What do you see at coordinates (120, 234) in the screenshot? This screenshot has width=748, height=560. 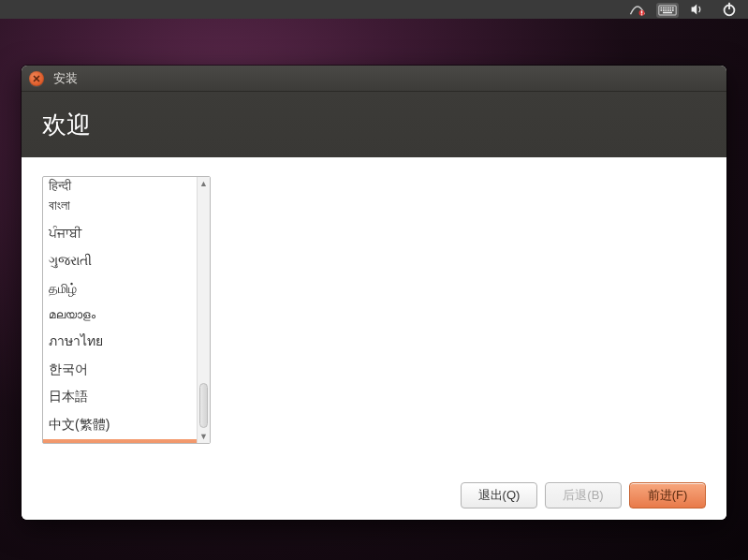 I see `list-item: ਪੰਜਾਬੀ` at bounding box center [120, 234].